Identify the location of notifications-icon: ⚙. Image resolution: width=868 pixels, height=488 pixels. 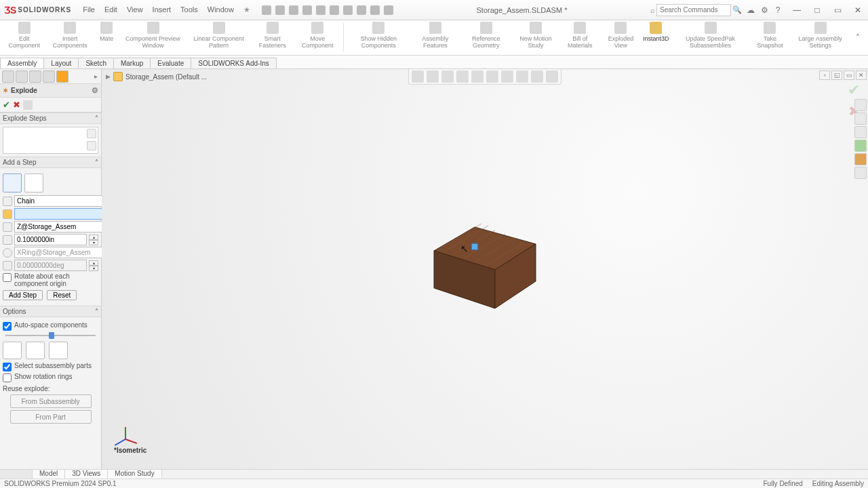
(764, 10).